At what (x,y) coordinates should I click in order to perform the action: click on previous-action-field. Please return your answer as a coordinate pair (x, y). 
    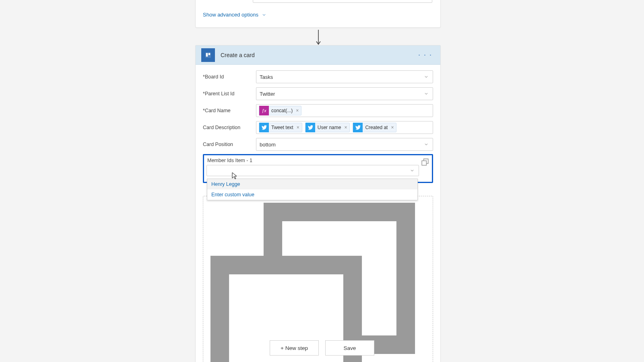
    Looking at the image, I should click on (343, 2).